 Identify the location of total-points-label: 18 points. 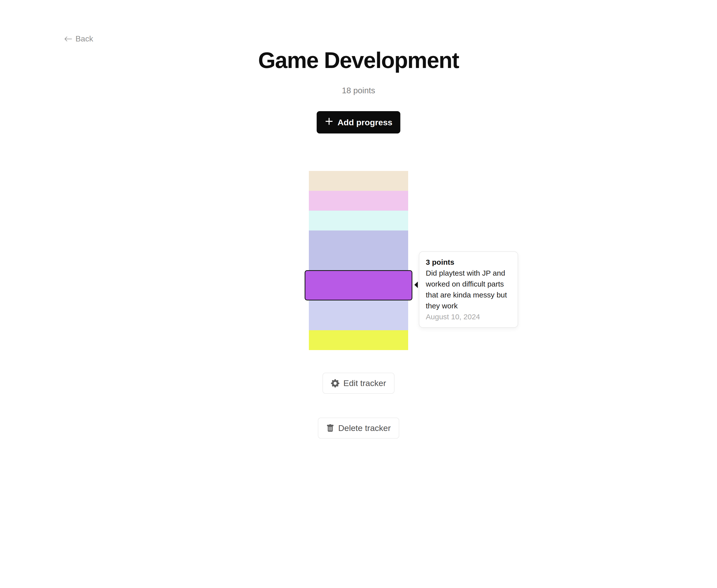
(358, 90).